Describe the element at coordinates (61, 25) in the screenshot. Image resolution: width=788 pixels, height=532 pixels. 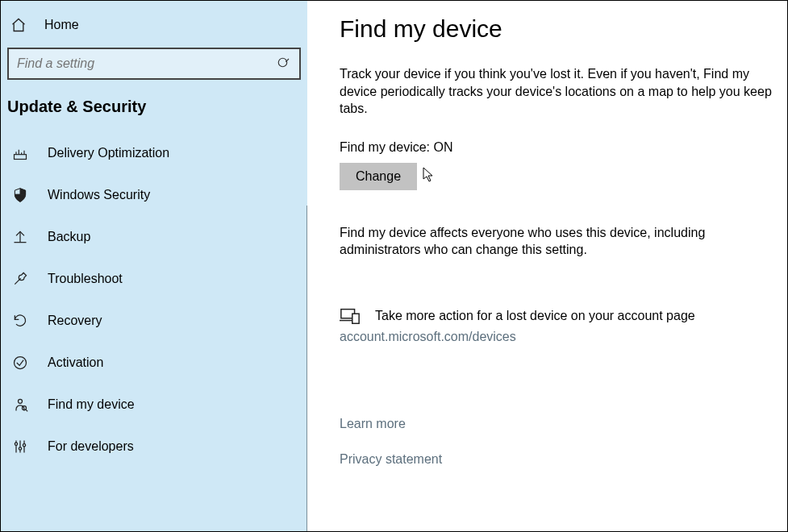
I see `home-label: Home` at that location.